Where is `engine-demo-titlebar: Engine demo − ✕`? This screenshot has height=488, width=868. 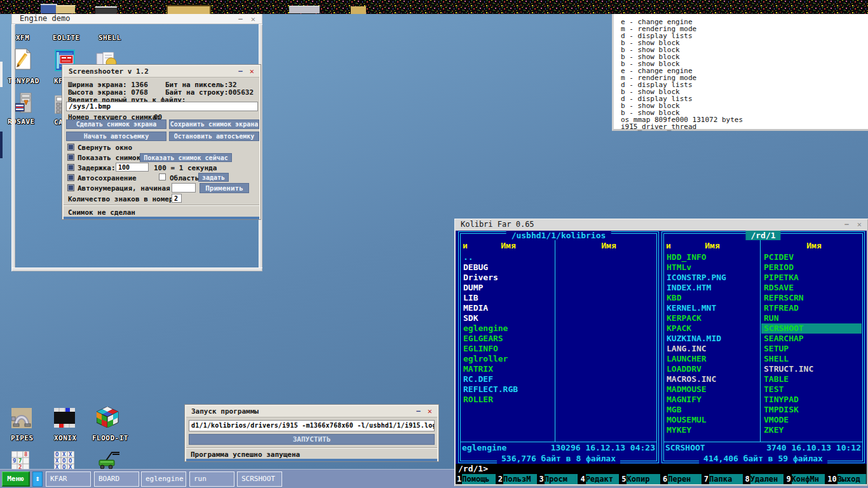
engine-demo-titlebar: Engine demo − ✕ is located at coordinates (137, 19).